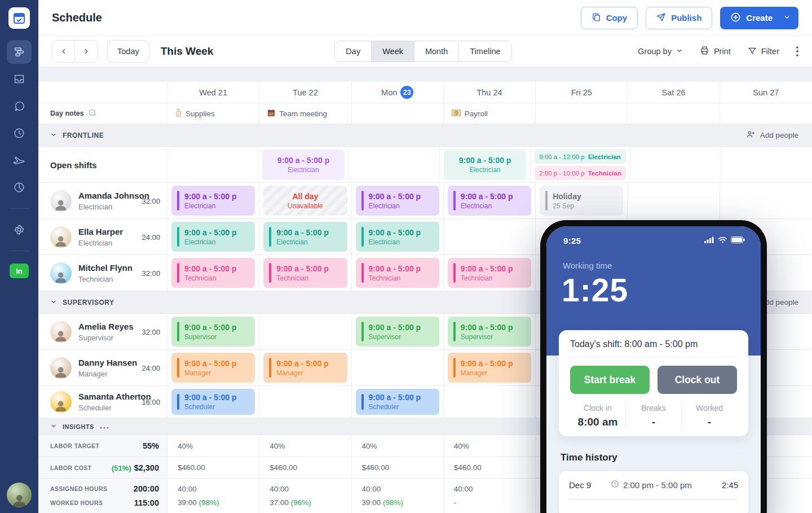 The image size is (812, 513). What do you see at coordinates (773, 135) in the screenshot?
I see `add-people-button: Add people` at bounding box center [773, 135].